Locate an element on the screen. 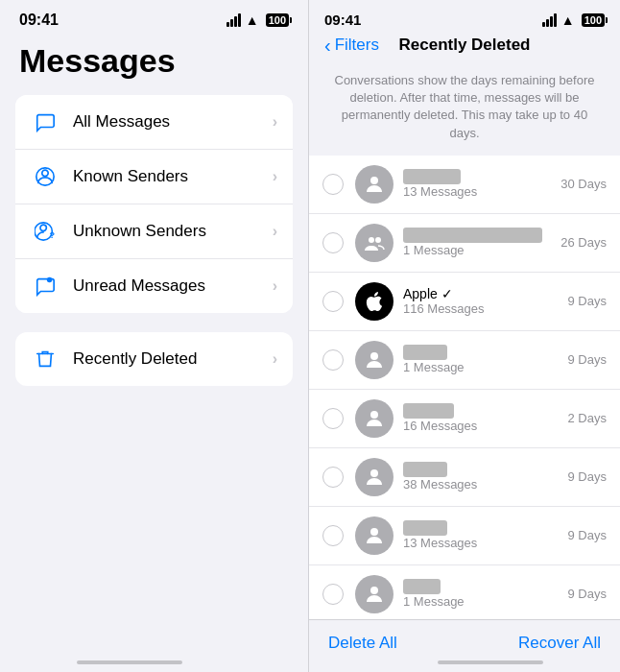 The height and width of the screenshot is (672, 620). deleted-item-info: xxxx xxxx13 Messages is located at coordinates (479, 184).